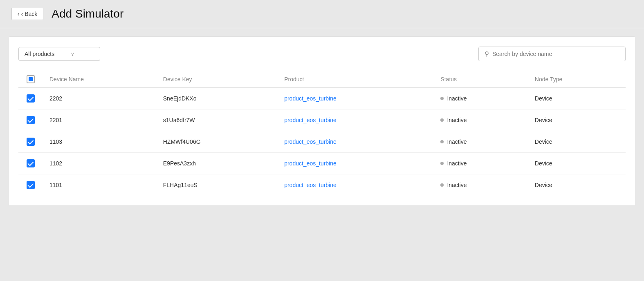  Describe the element at coordinates (481, 142) in the screenshot. I see `row-2-status: Inactive` at that location.